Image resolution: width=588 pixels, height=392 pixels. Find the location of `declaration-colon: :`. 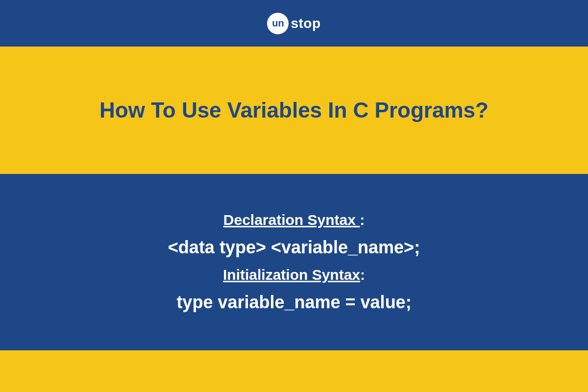

declaration-colon: : is located at coordinates (362, 220).